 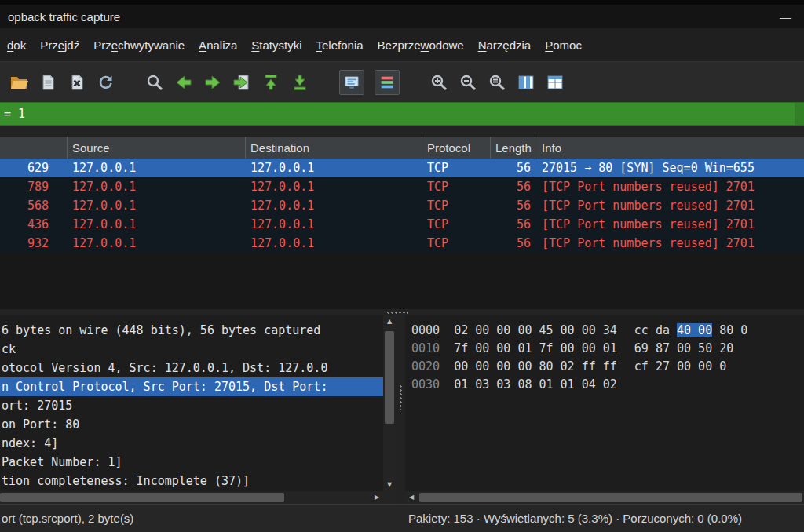 I want to click on detail-line: Packet Number: 1], so click(x=192, y=462).